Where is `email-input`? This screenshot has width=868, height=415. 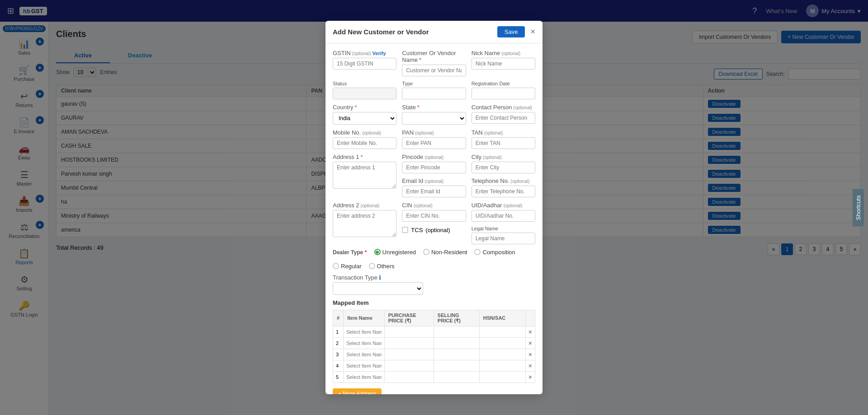 email-input is located at coordinates (434, 191).